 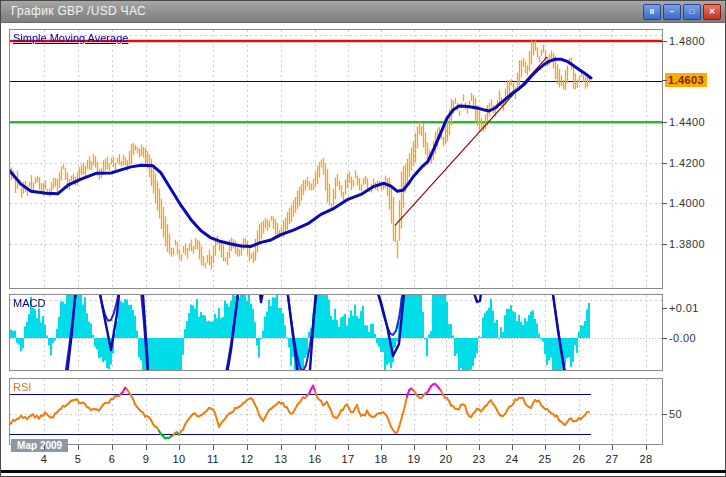 What do you see at coordinates (693, 41) in the screenshot?
I see `y-axis-label: 1.4800` at bounding box center [693, 41].